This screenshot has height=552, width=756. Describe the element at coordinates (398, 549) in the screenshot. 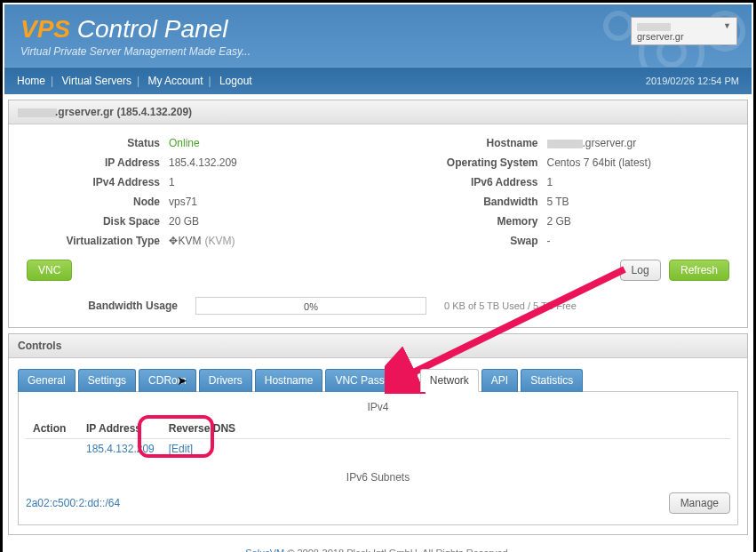

I see `footer-rest: © 2008-2018 Plesk Intl GmbH. All Rights …` at that location.